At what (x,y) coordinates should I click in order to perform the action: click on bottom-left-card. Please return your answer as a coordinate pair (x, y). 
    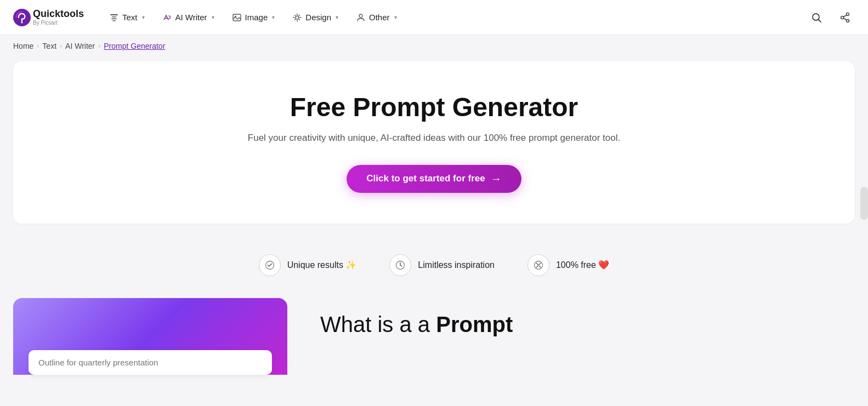
    Looking at the image, I should click on (150, 336).